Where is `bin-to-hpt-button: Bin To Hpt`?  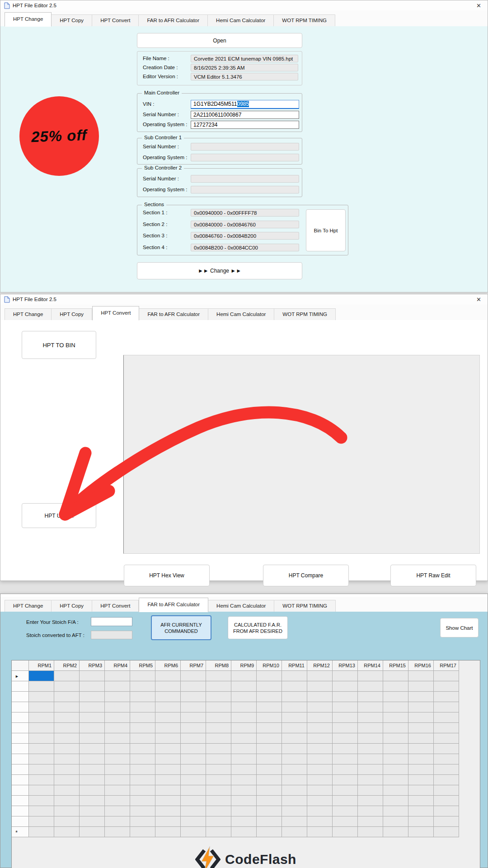
bin-to-hpt-button: Bin To Hpt is located at coordinates (326, 231).